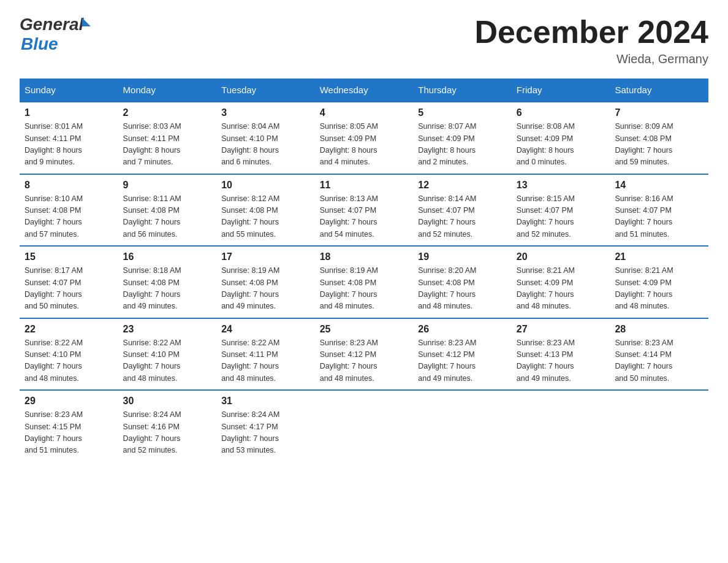  What do you see at coordinates (462, 185) in the screenshot?
I see `day-number: 12` at bounding box center [462, 185].